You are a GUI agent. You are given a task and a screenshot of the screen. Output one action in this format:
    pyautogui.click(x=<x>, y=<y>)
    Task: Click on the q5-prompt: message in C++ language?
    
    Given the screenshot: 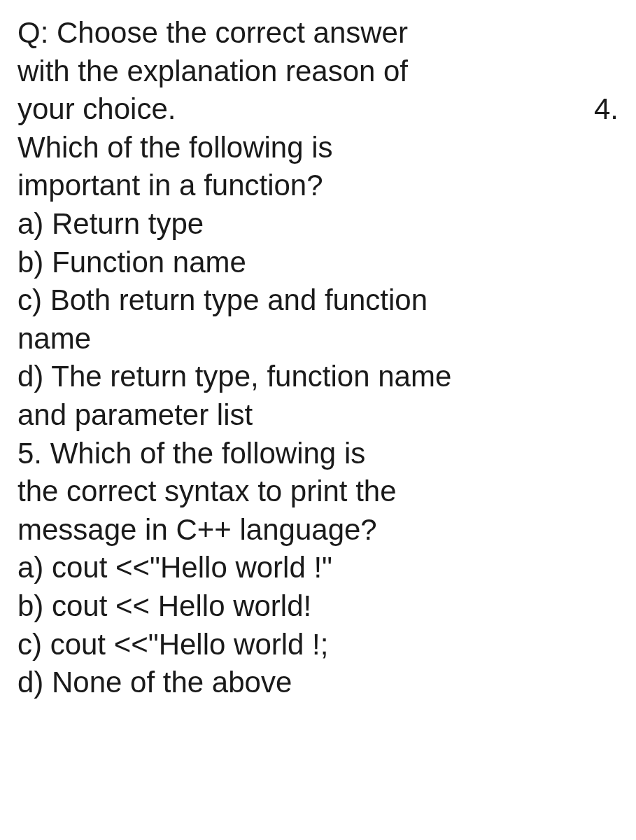 What is the action you would take?
    pyautogui.click(x=318, y=531)
    